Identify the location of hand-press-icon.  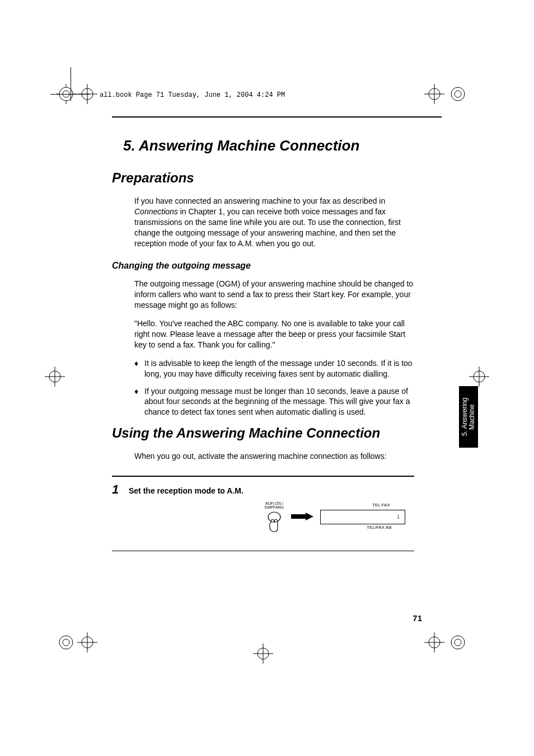
(274, 522).